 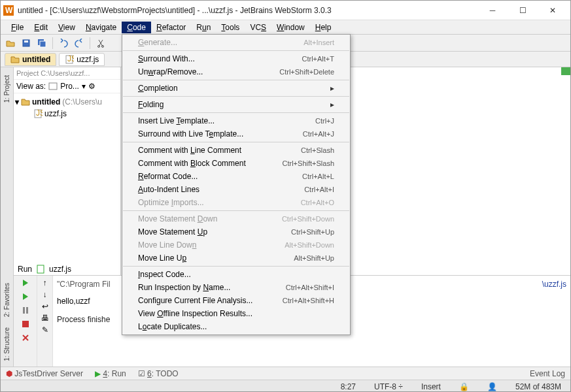 What do you see at coordinates (236, 232) in the screenshot?
I see `menu-move-statement-up: Move Statement UpCtrl+Shift+Up` at bounding box center [236, 232].